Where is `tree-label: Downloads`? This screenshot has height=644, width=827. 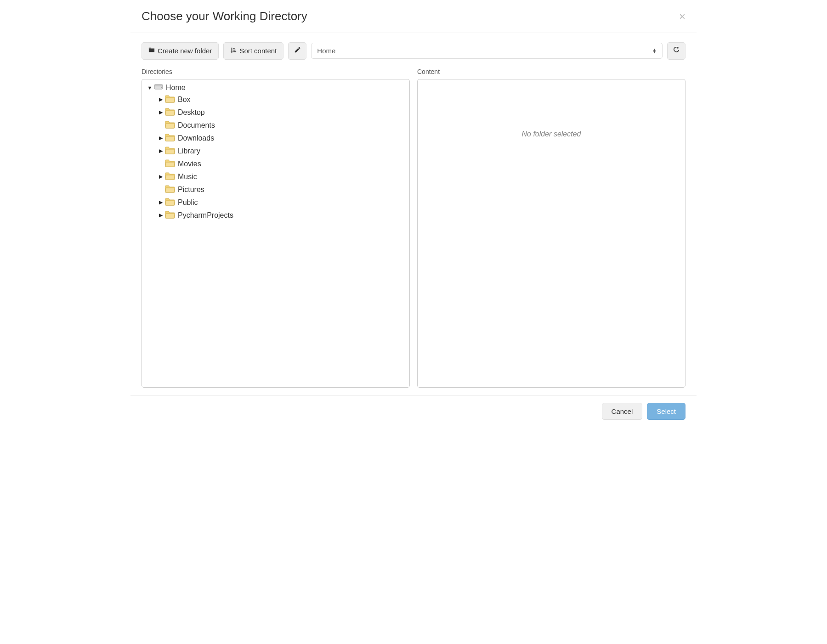
tree-label: Downloads is located at coordinates (196, 138).